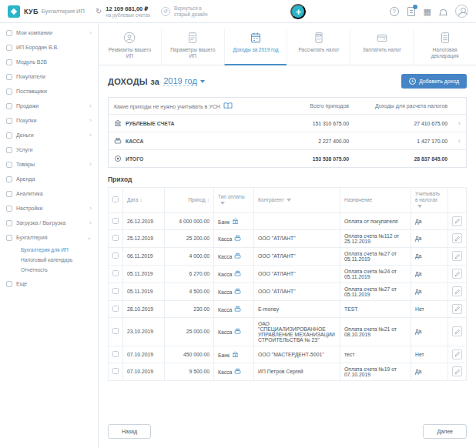  Describe the element at coordinates (288, 221) in the screenshot. I see `table-row: 26.12.20194 000 000.00 Банк Оплата от по…` at that location.